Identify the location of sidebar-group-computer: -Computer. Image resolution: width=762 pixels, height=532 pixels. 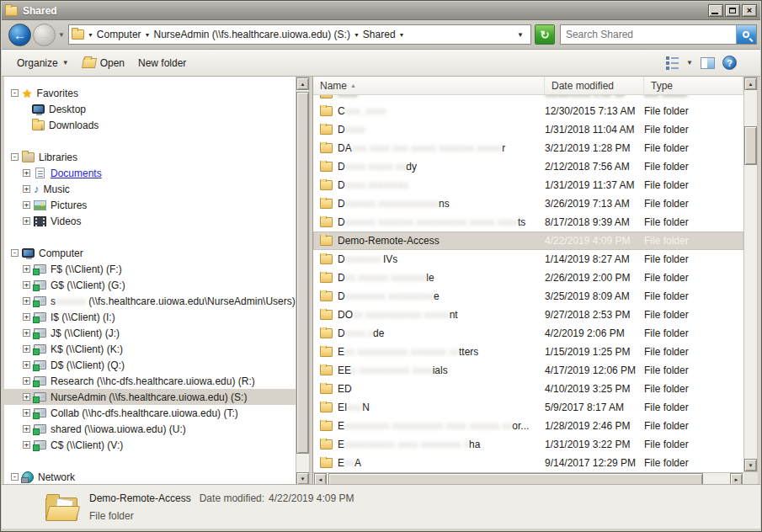
(150, 253).